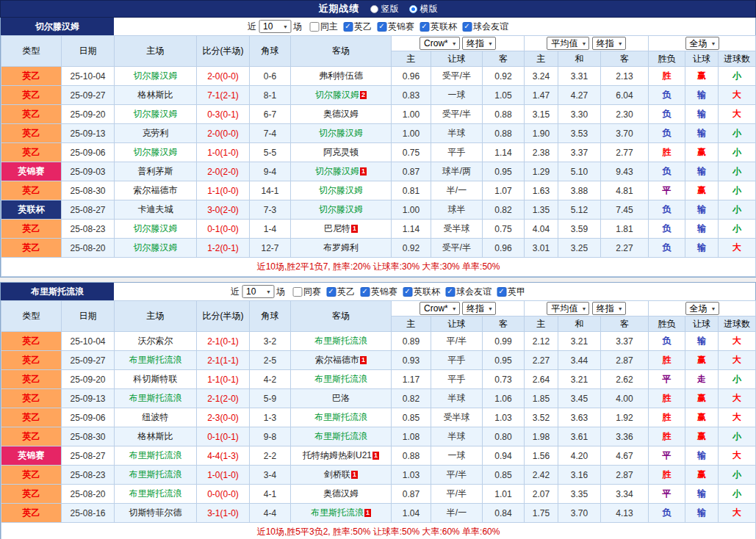 This screenshot has height=539, width=756. What do you see at coordinates (423, 9) in the screenshot?
I see `view-option-2: 横版` at bounding box center [423, 9].